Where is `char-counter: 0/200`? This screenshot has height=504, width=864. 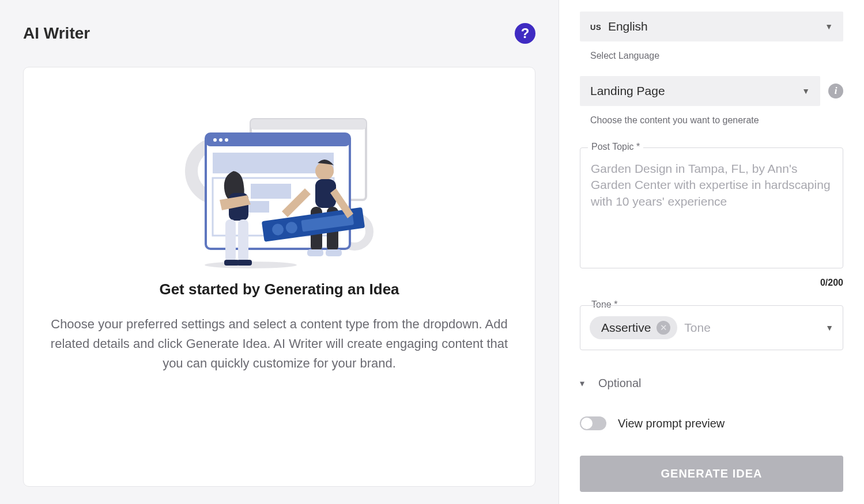 char-counter: 0/200 is located at coordinates (711, 283).